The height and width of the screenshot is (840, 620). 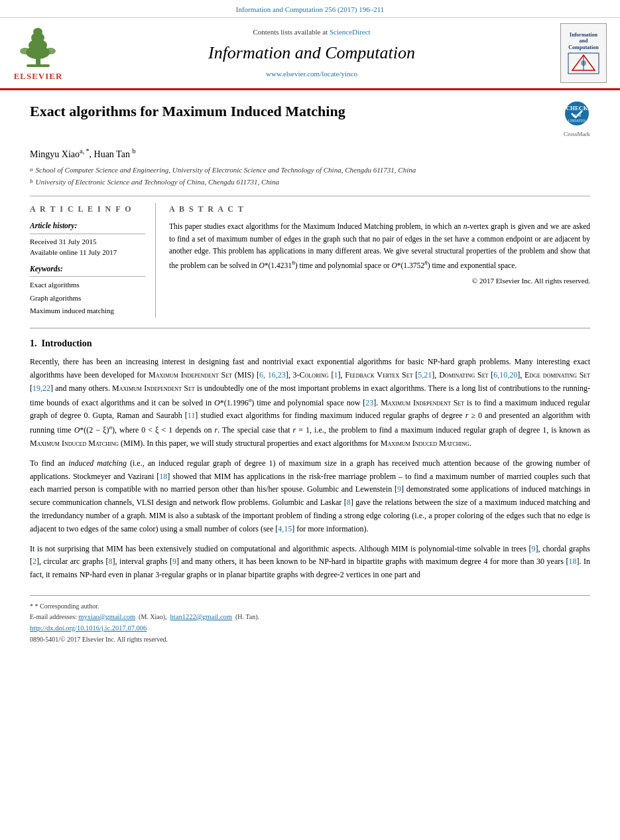 I want to click on journal-citation: Information and Computation 256 (2017) 1…, so click(x=310, y=9).